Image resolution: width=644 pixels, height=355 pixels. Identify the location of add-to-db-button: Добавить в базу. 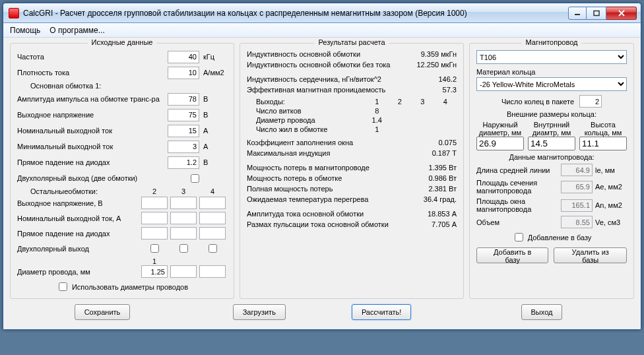
(512, 255).